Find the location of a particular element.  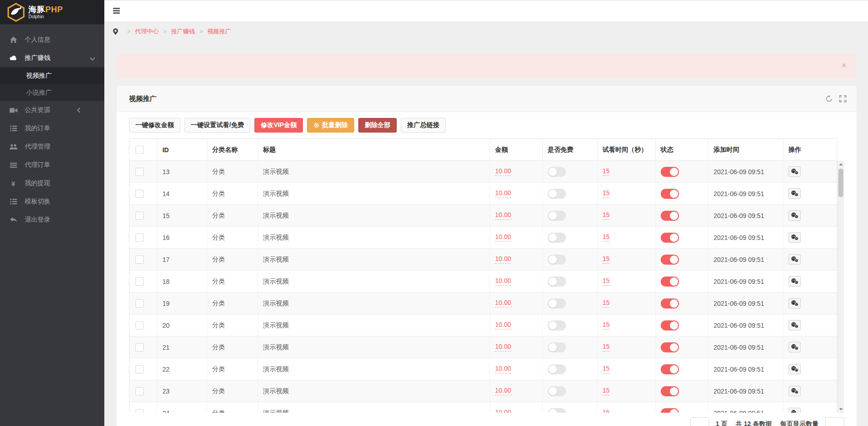

batch-set-preview-free-button: 一键设置试看/免费 is located at coordinates (217, 125).